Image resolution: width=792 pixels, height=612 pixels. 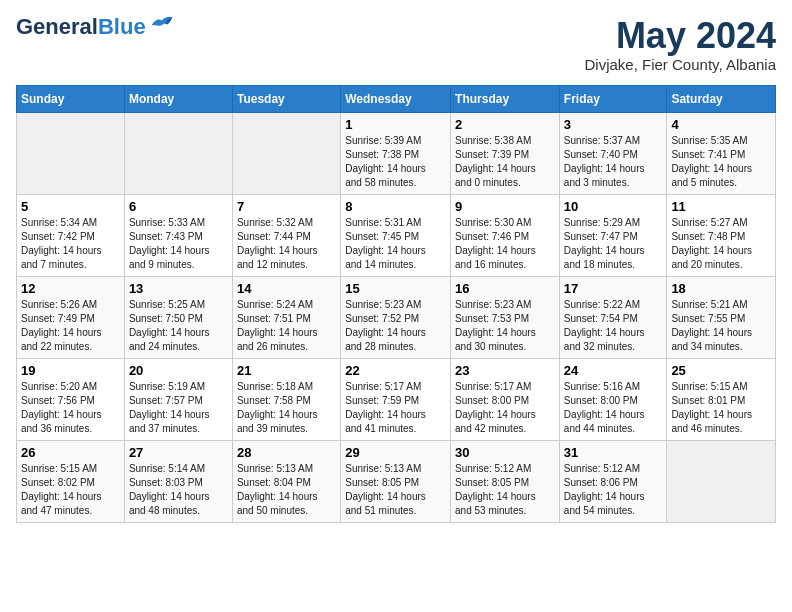 I want to click on calendar-cell: 4Sunrise: 5:35 AMSunset: 7:41 PMDaylight…, so click(x=722, y=153).